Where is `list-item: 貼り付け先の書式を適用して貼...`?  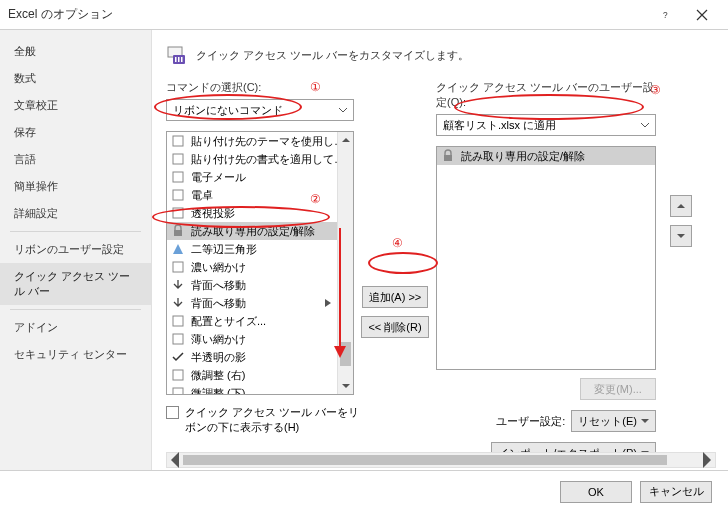
list-item: 貼り付け先の書式を適用して貼... is located at coordinates (260, 159).